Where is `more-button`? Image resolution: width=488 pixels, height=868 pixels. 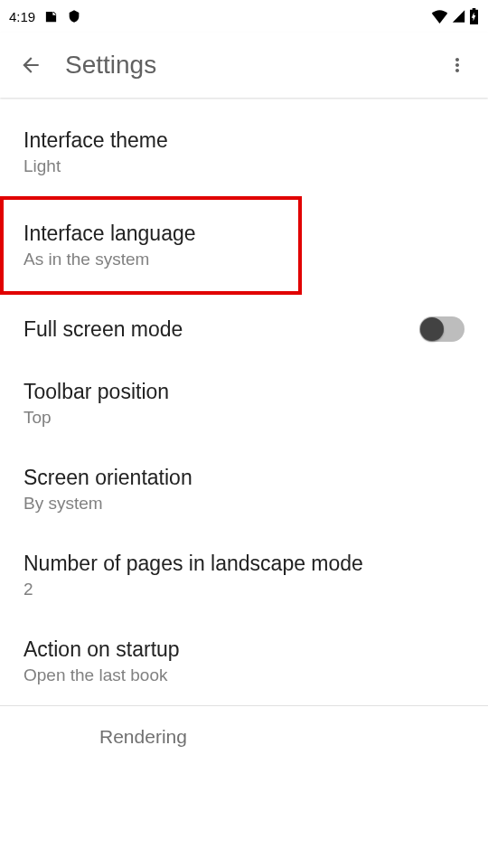
more-button is located at coordinates (457, 65).